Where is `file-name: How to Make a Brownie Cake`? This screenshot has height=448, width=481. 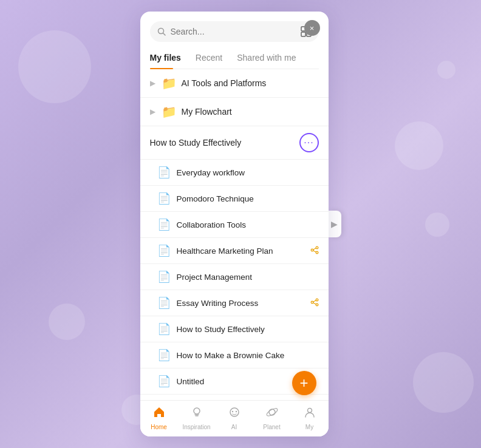 file-name: How to Make a Brownie Cake is located at coordinates (248, 356).